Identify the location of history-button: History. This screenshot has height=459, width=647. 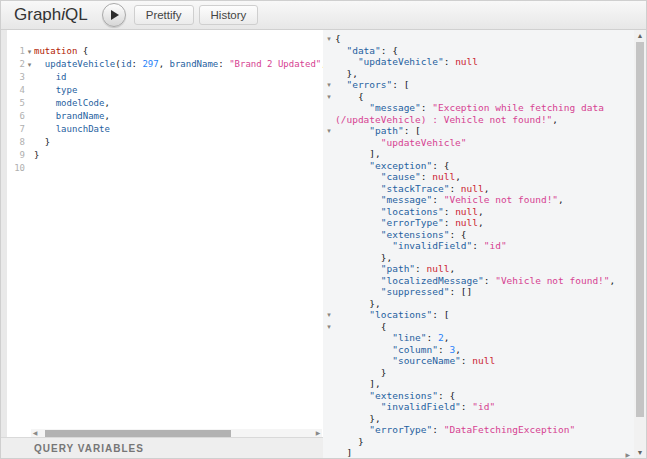
(229, 15).